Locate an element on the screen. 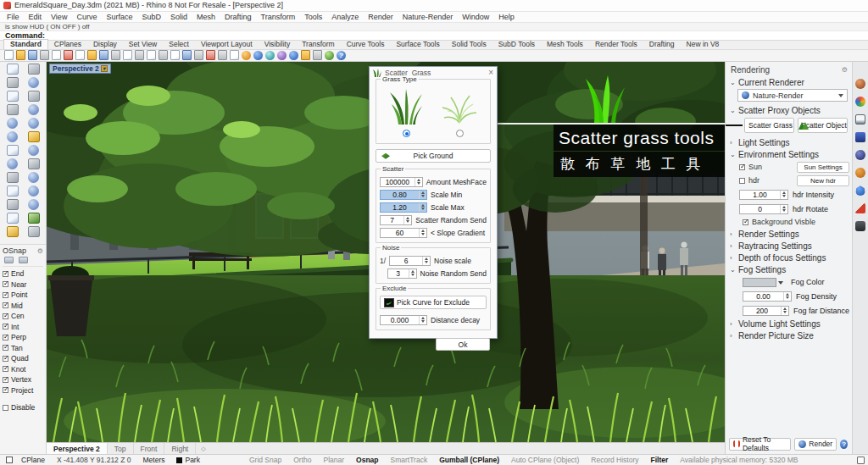 This screenshot has height=465, width=868. section-dof-settings: ›Depth of focus Settings is located at coordinates (789, 257).